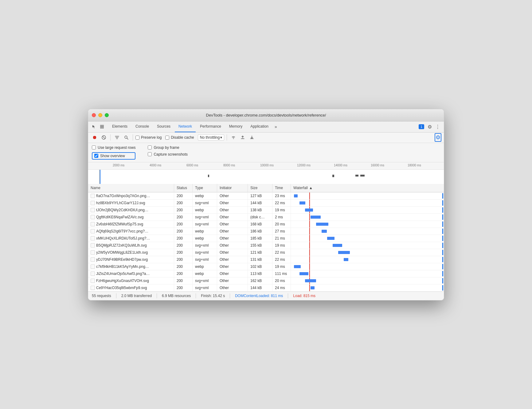 Image resolution: width=532 pixels, height=409 pixels. Describe the element at coordinates (211, 137) in the screenshot. I see `throttle-select: No throttling ▾` at that location.